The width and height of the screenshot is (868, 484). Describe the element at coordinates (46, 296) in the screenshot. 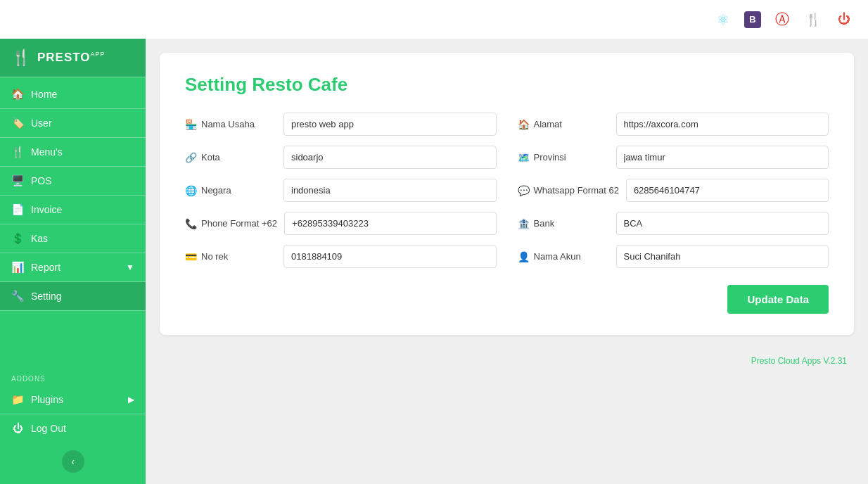

I see `sidebar-item-label: Setting` at that location.